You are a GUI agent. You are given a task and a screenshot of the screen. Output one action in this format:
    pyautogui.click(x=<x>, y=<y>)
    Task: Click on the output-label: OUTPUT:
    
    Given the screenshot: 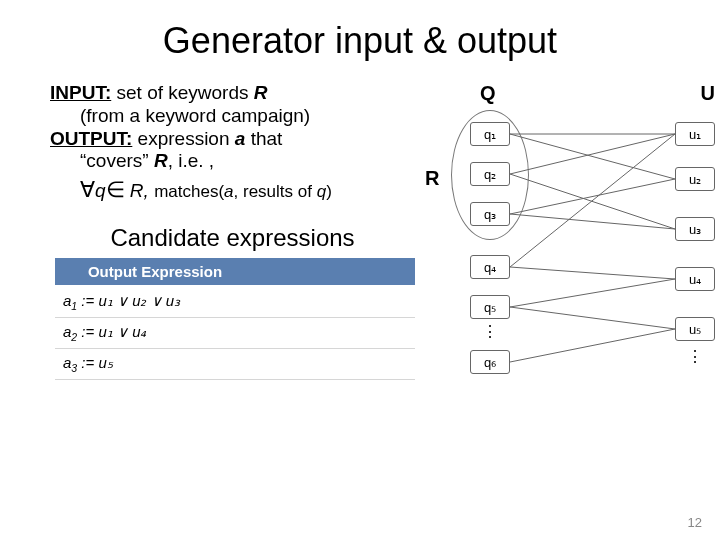 What is the action you would take?
    pyautogui.click(x=91, y=138)
    